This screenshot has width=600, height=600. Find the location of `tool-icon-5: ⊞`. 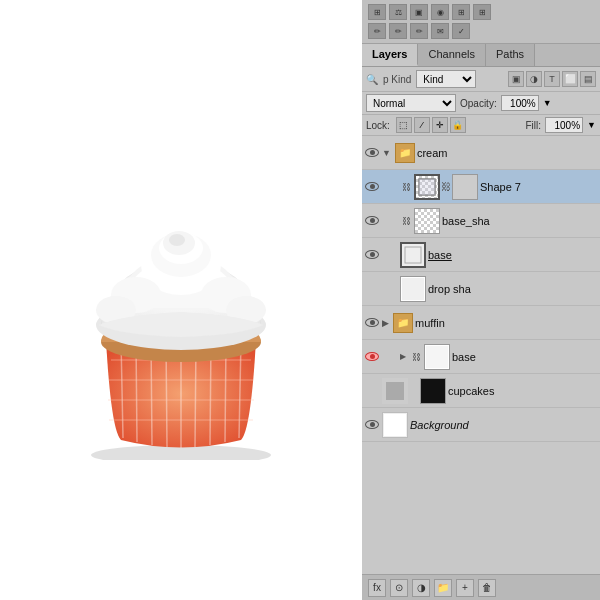

tool-icon-5: ⊞ is located at coordinates (461, 12).